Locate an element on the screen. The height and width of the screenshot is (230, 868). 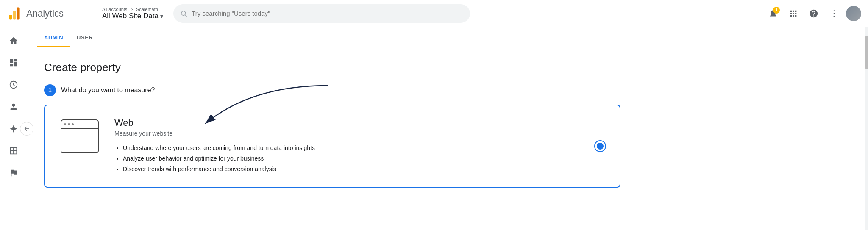
account-info: All accounts > Scalemath All Web Site Da… is located at coordinates (133, 14).